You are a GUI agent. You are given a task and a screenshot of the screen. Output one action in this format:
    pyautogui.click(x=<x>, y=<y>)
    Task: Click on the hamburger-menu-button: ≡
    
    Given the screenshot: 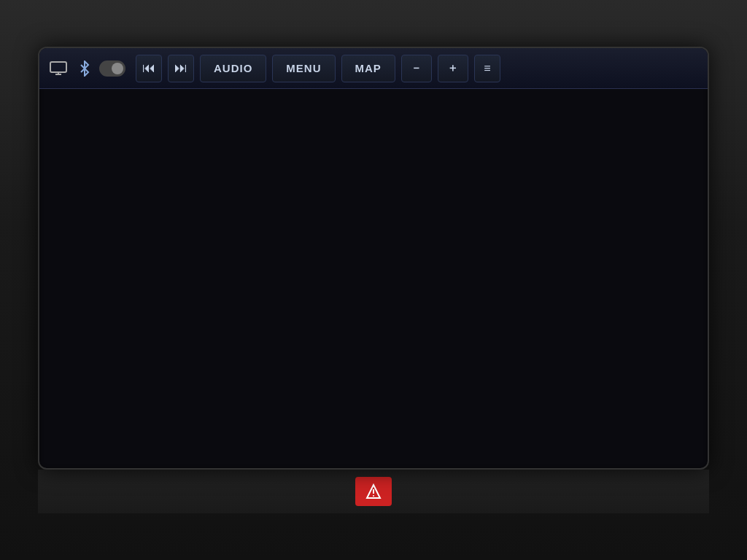 What is the action you would take?
    pyautogui.click(x=487, y=69)
    